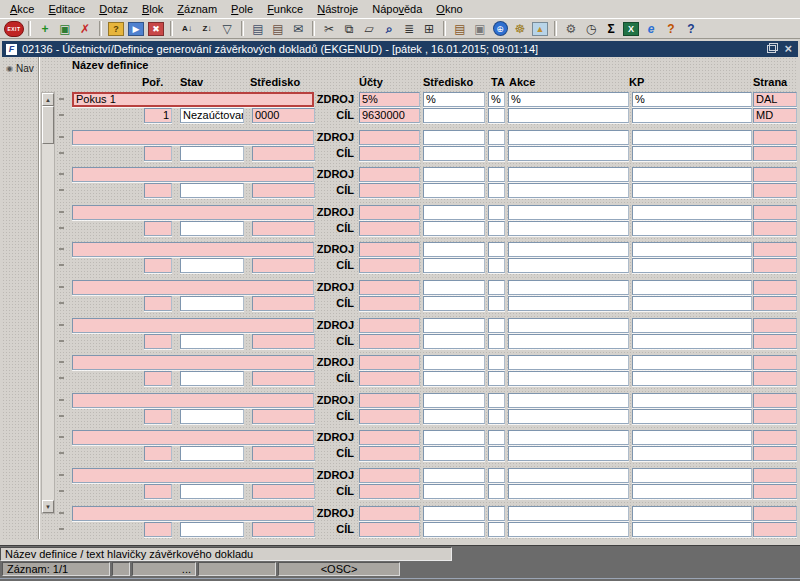  Describe the element at coordinates (390, 100) in the screenshot. I see `zdroj-ucty-field: 5%` at that location.